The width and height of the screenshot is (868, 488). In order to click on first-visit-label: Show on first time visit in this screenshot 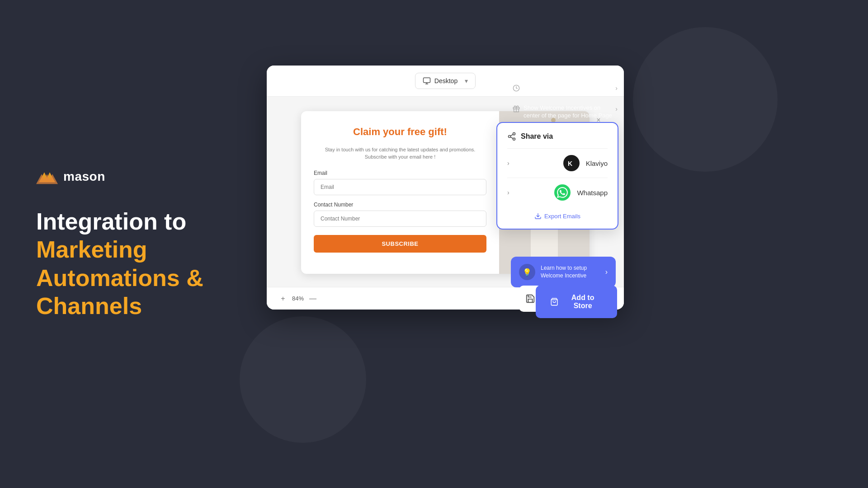, I will do `click(552, 89)`.